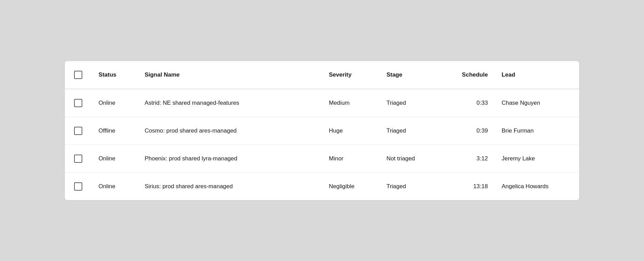 The image size is (644, 261). What do you see at coordinates (322, 130) in the screenshot?
I see `table-row: Offline Cosmo: prod shared ares-managed …` at bounding box center [322, 130].